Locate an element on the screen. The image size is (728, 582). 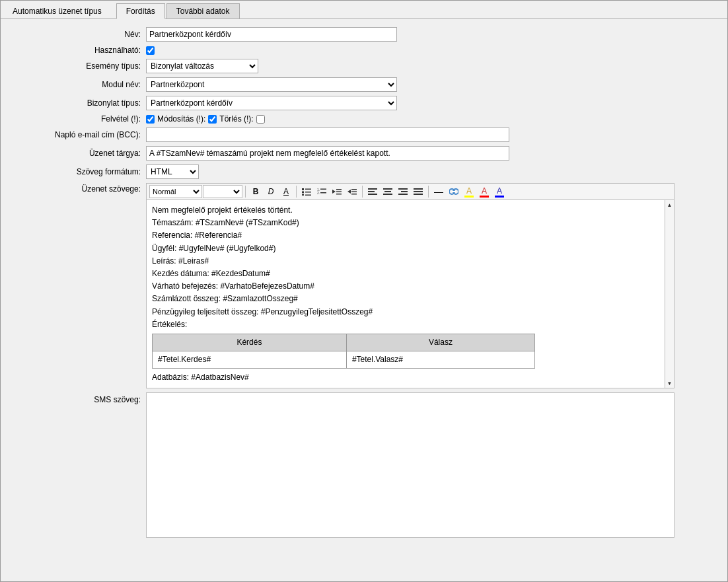
szoveg-formatum-select: HTML Text is located at coordinates (172, 172).